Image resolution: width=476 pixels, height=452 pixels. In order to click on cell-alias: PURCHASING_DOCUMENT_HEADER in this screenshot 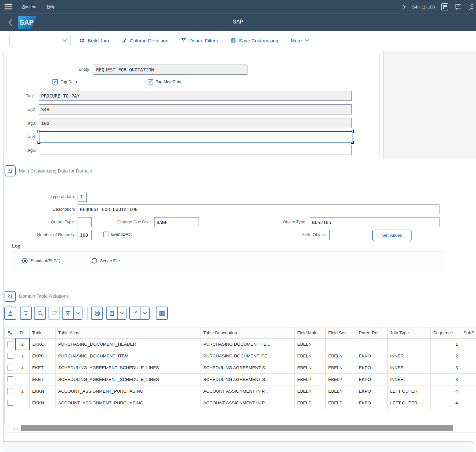, I will do `click(128, 344)`.